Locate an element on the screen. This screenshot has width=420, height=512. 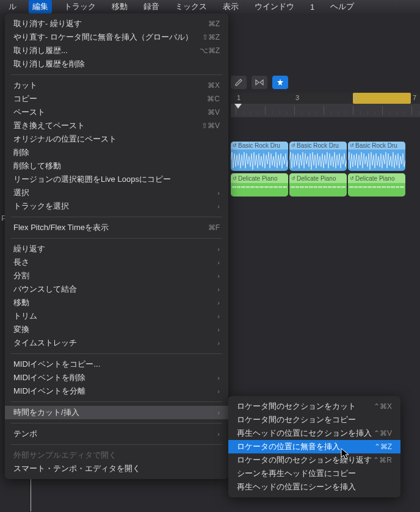
menu-item: 置き換えてペースト⇧⌘V is located at coordinates (117, 126).